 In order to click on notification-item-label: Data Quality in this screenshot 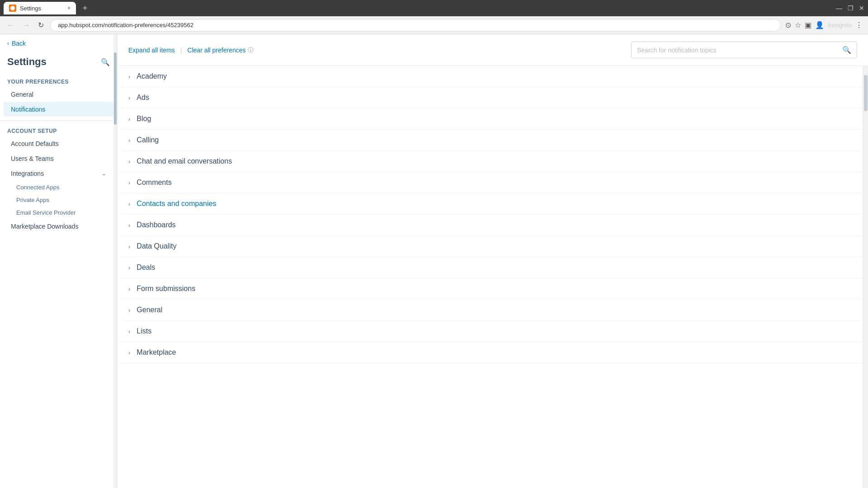, I will do `click(156, 246)`.